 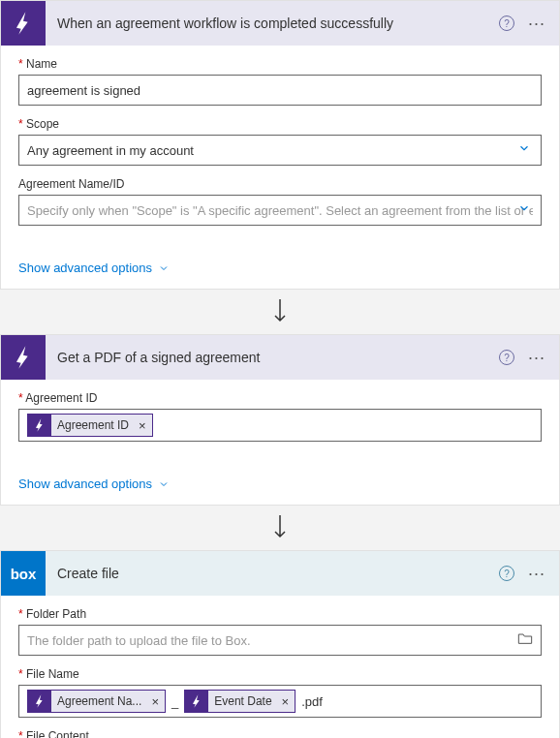 I want to click on token-agreement-id: Agreement ID ×, so click(x=90, y=425).